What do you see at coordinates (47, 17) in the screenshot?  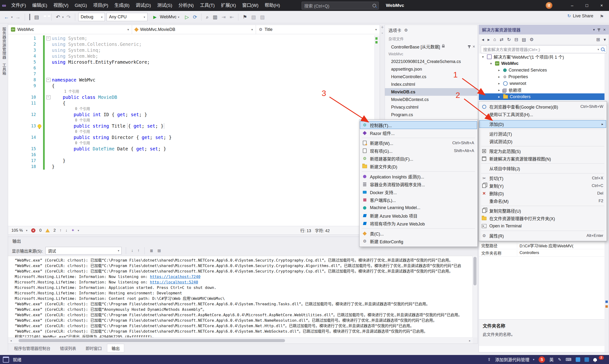 I see `save-all-icon` at bounding box center [47, 17].